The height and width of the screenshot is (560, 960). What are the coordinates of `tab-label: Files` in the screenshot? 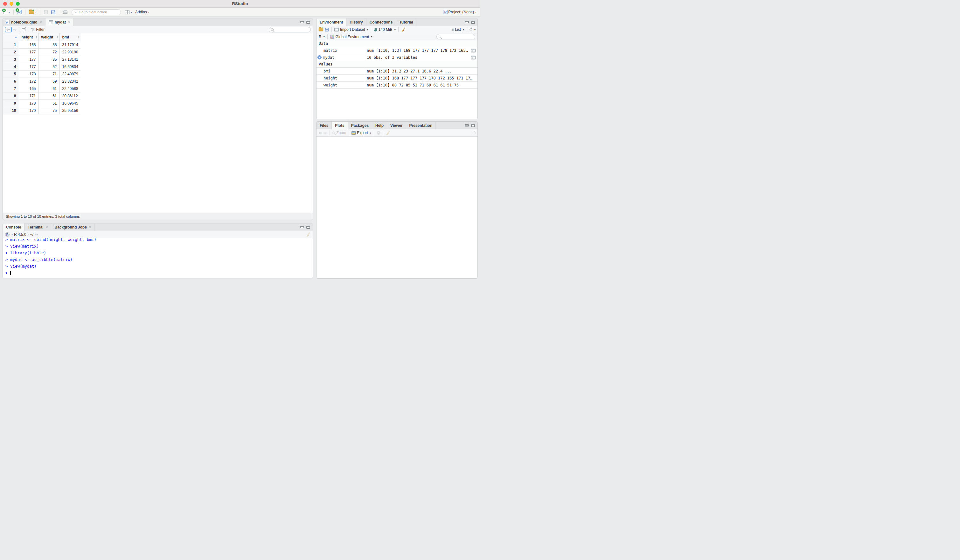 It's located at (324, 126).